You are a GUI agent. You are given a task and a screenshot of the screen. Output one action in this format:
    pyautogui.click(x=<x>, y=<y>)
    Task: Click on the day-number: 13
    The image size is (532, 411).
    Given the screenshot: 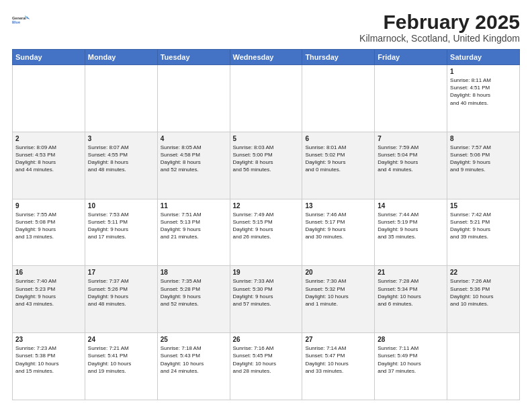 What is the action you would take?
    pyautogui.click(x=339, y=205)
    